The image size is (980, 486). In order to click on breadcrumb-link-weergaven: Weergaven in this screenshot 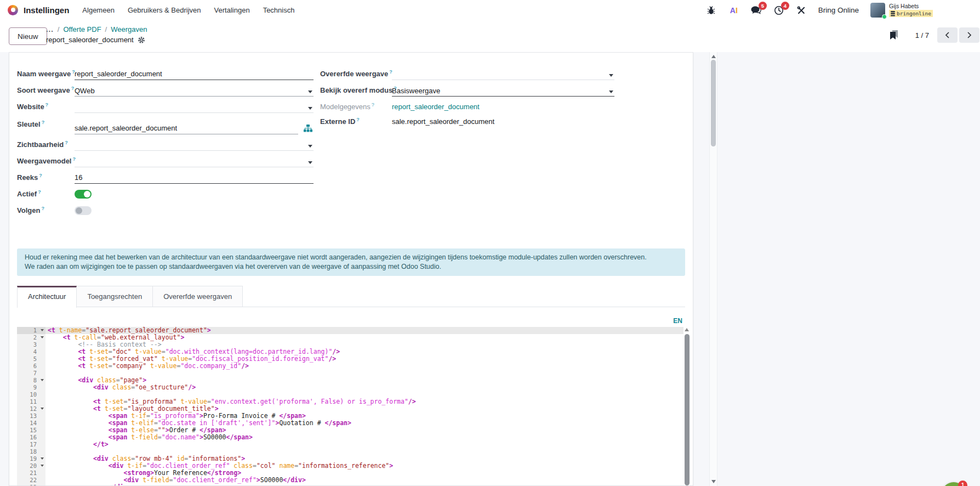, I will do `click(129, 30)`.